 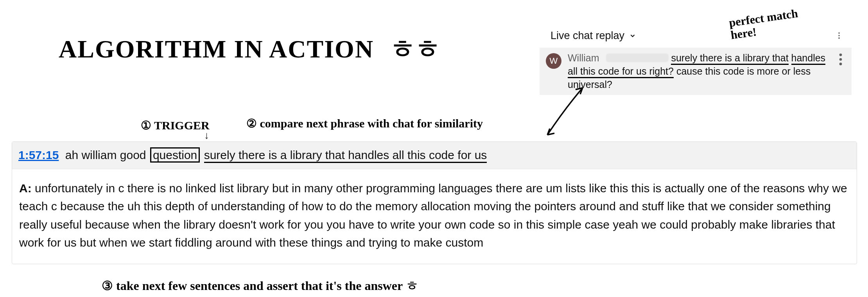 I want to click on qa-pre-text: ah william good, so click(x=106, y=155).